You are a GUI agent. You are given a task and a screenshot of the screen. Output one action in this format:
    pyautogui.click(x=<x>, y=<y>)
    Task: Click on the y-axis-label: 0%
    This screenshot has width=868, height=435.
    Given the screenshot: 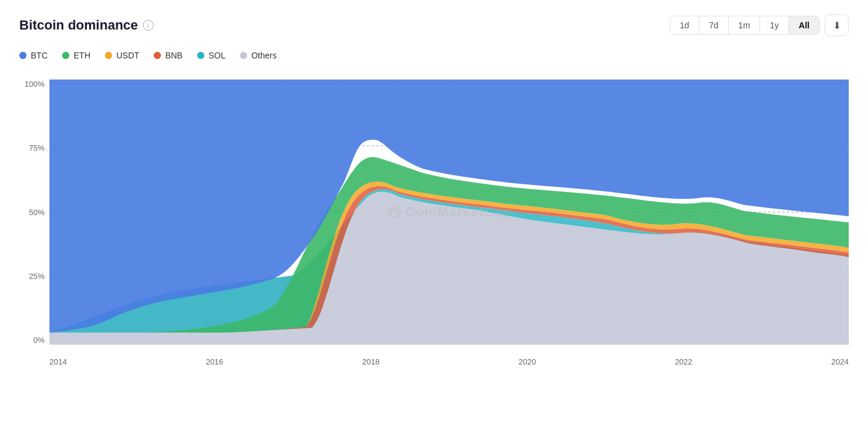 What is the action you would take?
    pyautogui.click(x=39, y=340)
    